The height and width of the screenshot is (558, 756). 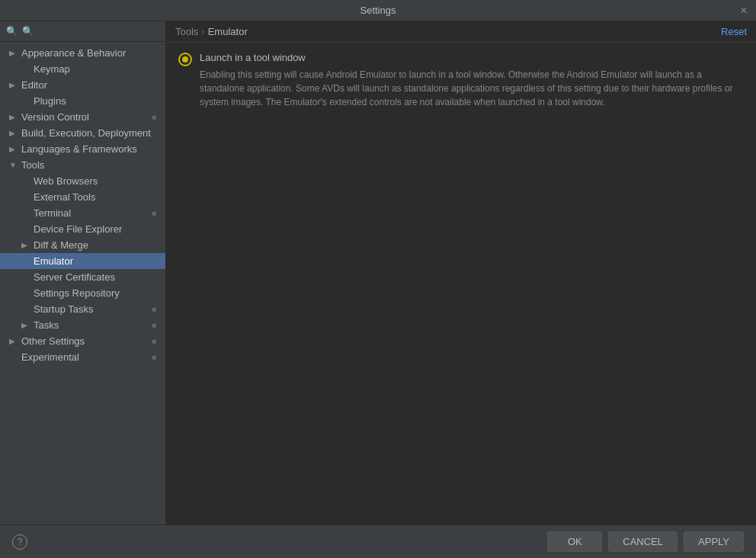 What do you see at coordinates (472, 81) in the screenshot?
I see `setting-text-block: Launch in a tool window Enabling this se…` at bounding box center [472, 81].